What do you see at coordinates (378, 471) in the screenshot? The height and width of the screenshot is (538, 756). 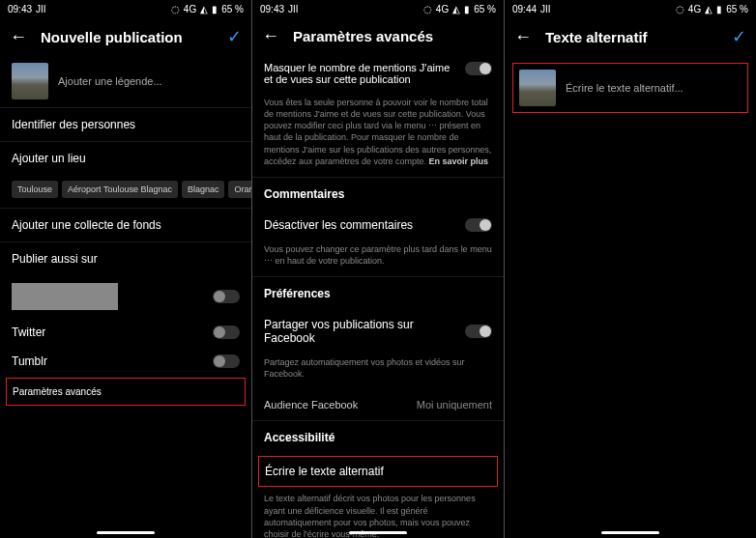 I see `write-alt-highlight: Écrire le texte alternatif` at bounding box center [378, 471].